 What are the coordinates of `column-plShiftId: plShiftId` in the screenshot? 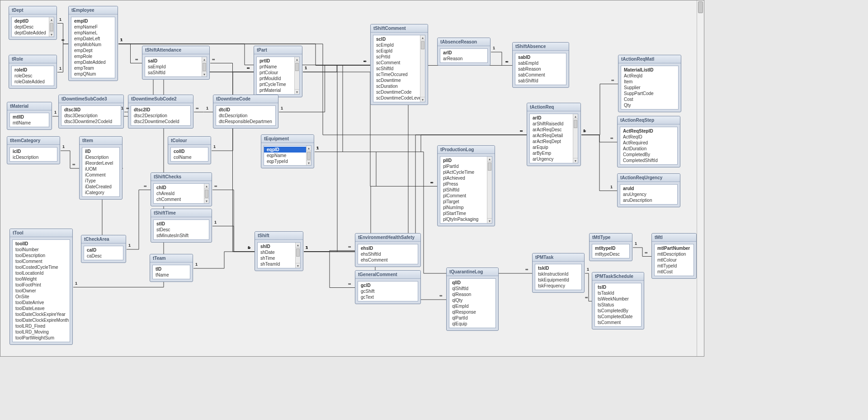 It's located at (466, 190).